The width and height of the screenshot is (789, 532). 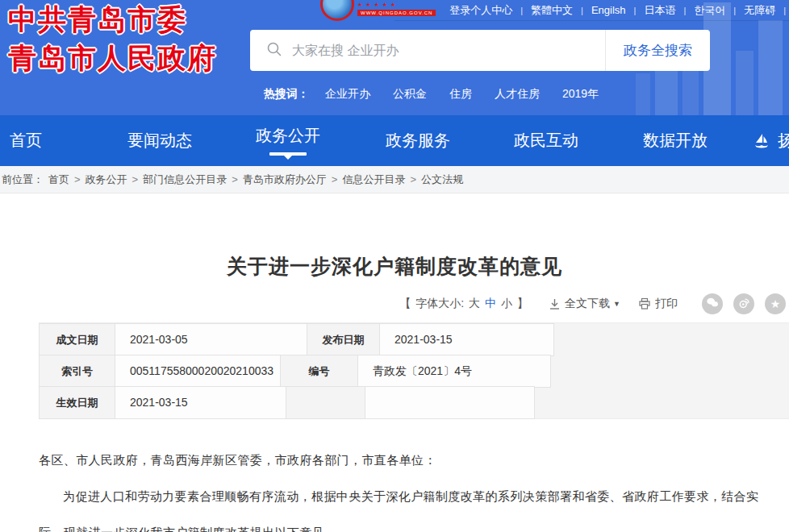 What do you see at coordinates (616, 304) in the screenshot?
I see `dropdown-caret-icon: ▼` at bounding box center [616, 304].